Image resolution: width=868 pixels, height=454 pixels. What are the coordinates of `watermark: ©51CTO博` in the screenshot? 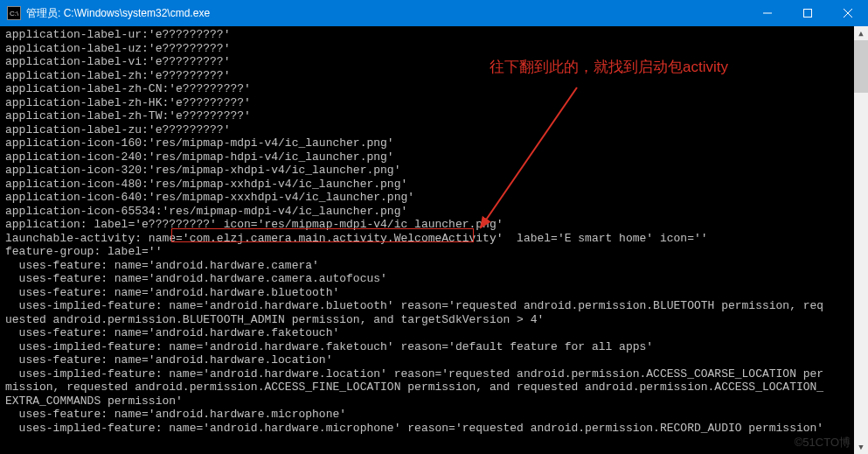 It's located at (823, 443).